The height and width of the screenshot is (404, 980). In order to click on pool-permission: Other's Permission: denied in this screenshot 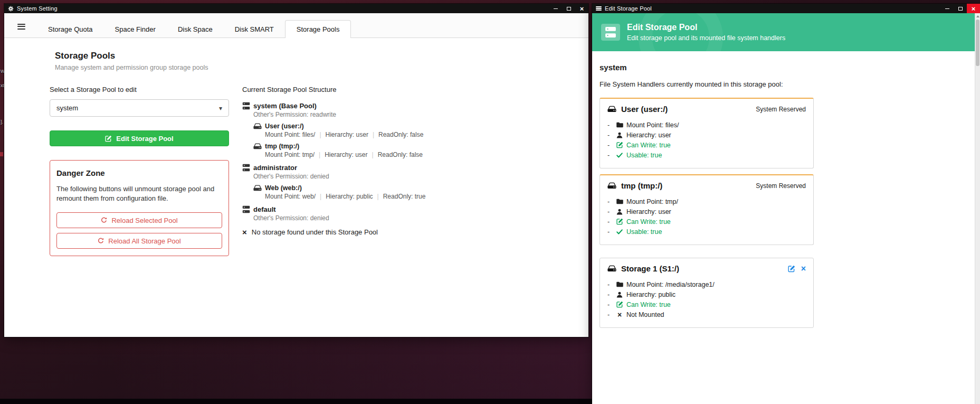, I will do `click(339, 176)`.